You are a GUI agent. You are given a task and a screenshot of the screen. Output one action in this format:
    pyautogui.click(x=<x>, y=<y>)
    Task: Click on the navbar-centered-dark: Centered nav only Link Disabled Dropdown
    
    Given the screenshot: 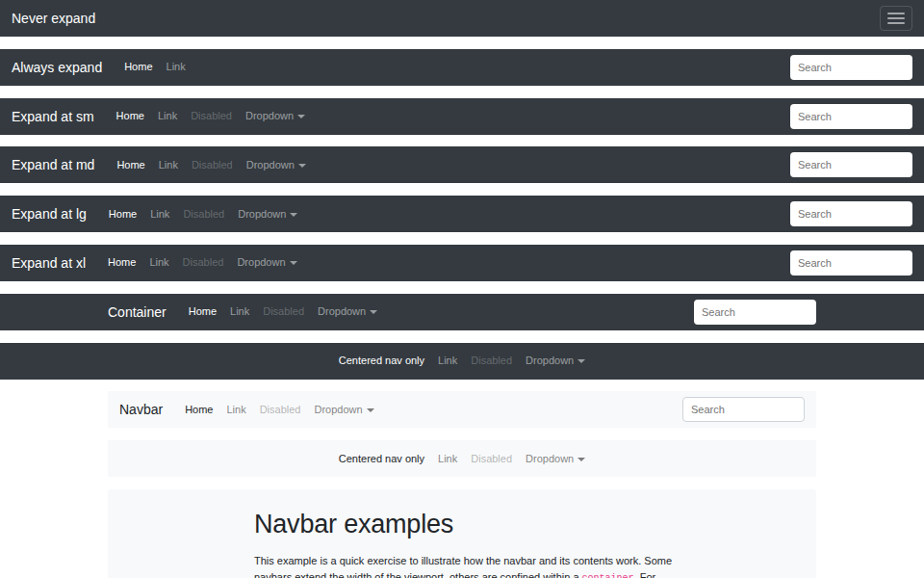 What is the action you would take?
    pyautogui.click(x=462, y=361)
    